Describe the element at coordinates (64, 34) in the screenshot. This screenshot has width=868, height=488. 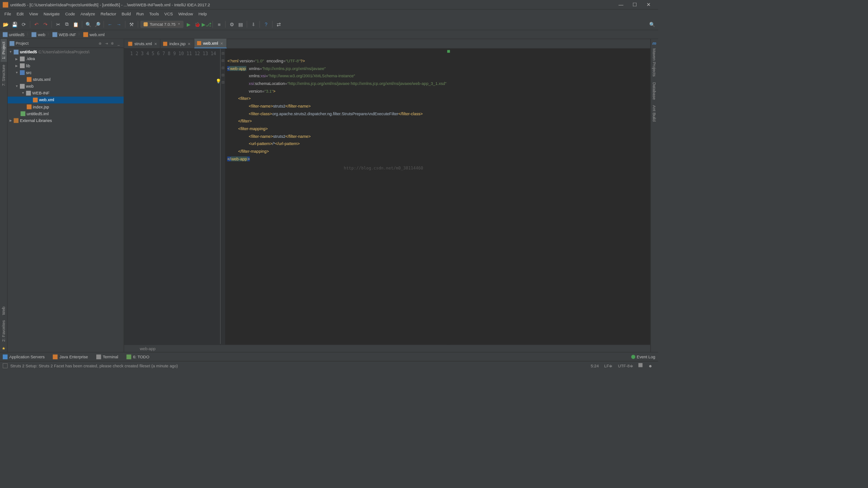
I see `breadcrumb-webinf: WEB-INF` at that location.